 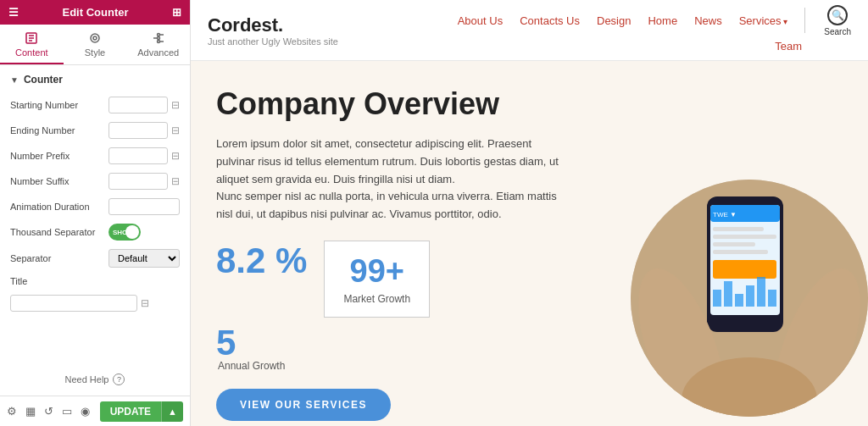 What do you see at coordinates (549, 20) in the screenshot?
I see `nav-link-contacts: Contacts Us` at bounding box center [549, 20].